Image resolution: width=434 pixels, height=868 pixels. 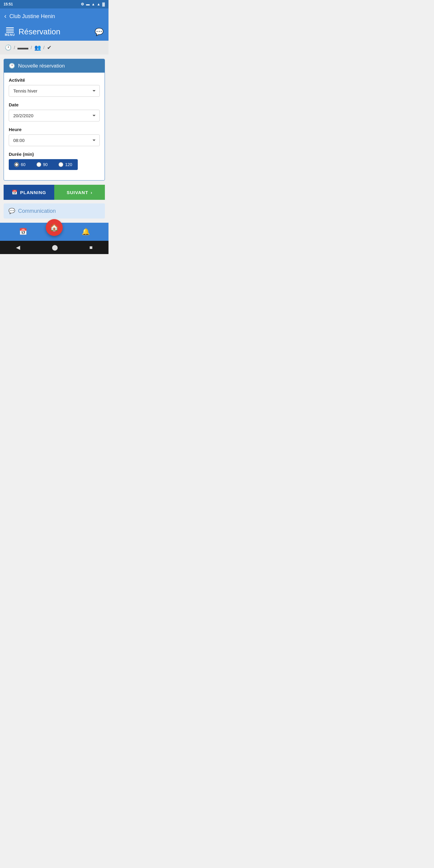 What do you see at coordinates (86, 232) in the screenshot?
I see `bell-nav-button: 🔔` at bounding box center [86, 232].